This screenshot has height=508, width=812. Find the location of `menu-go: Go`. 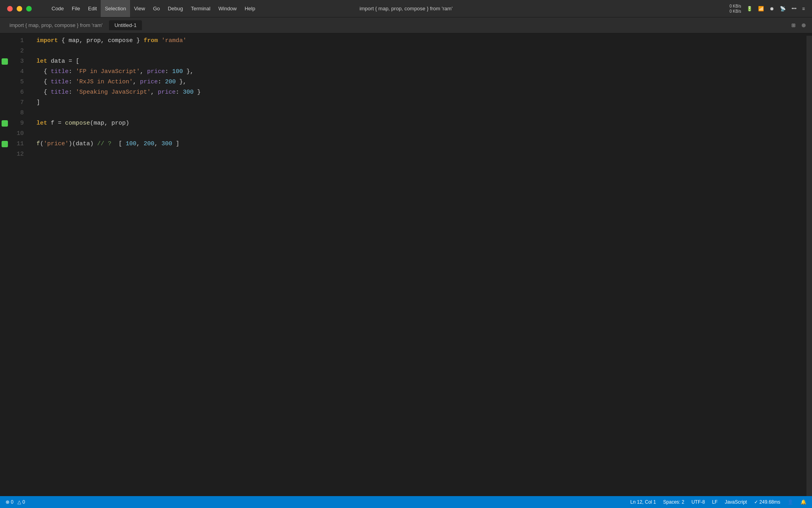

menu-go: Go is located at coordinates (156, 9).